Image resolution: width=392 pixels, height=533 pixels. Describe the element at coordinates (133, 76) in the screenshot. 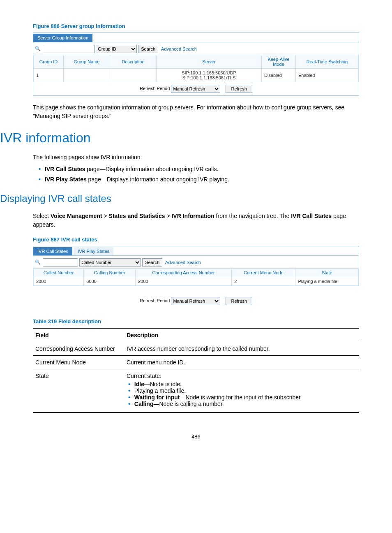

I see `cell-description` at that location.